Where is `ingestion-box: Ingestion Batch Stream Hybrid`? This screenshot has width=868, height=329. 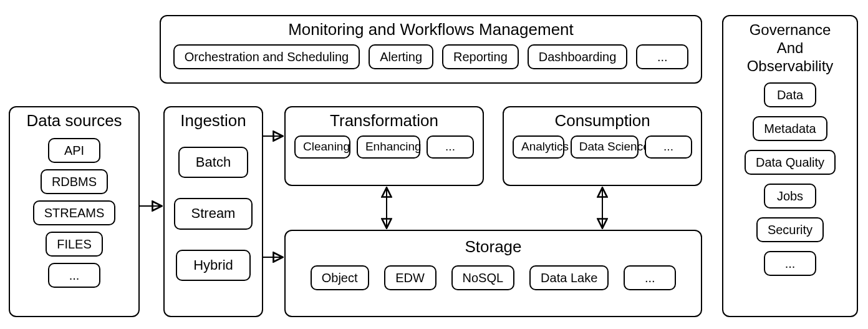 ingestion-box: Ingestion Batch Stream Hybrid is located at coordinates (213, 212).